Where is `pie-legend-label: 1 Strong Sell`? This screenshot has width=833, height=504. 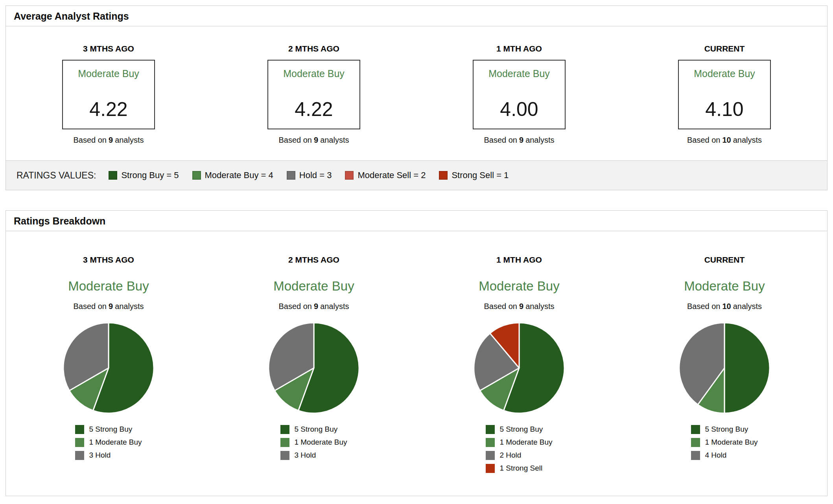 pie-legend-label: 1 Strong Sell is located at coordinates (521, 469).